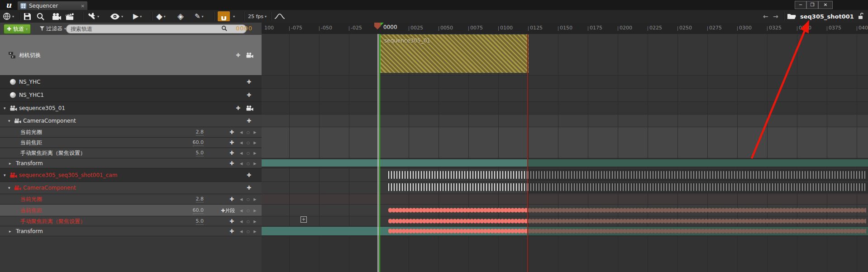 This screenshot has height=272, width=868. What do you see at coordinates (565, 121) in the screenshot?
I see `lane-camera-component` at bounding box center [565, 121].